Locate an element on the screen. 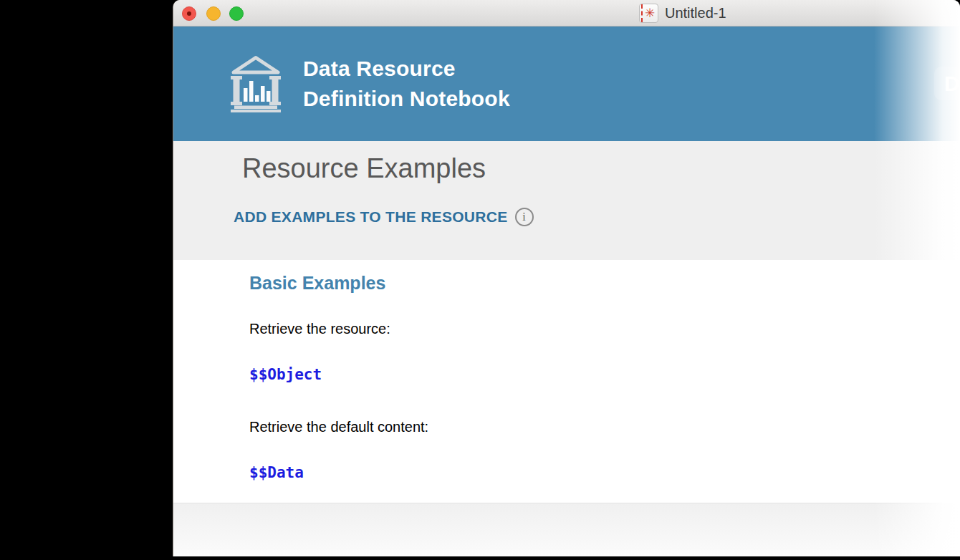 The image size is (960, 560). example-code-cell: $$Object is located at coordinates (285, 375).